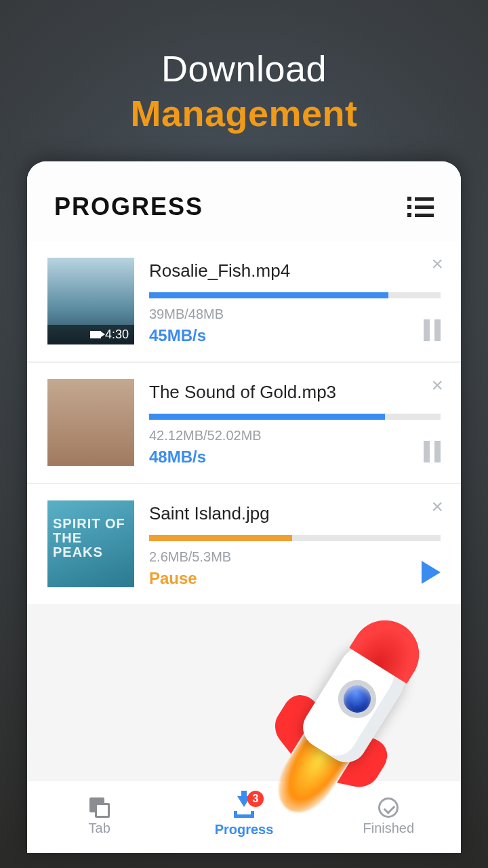 This screenshot has height=868, width=488. I want to click on download-icon: 3, so click(244, 808).